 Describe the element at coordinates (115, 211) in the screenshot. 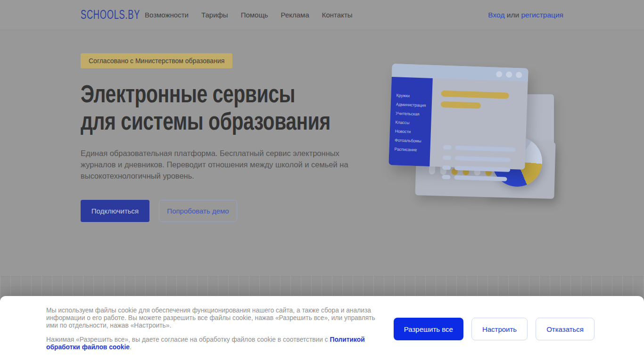

I see `connect-button: Подключиться` at that location.